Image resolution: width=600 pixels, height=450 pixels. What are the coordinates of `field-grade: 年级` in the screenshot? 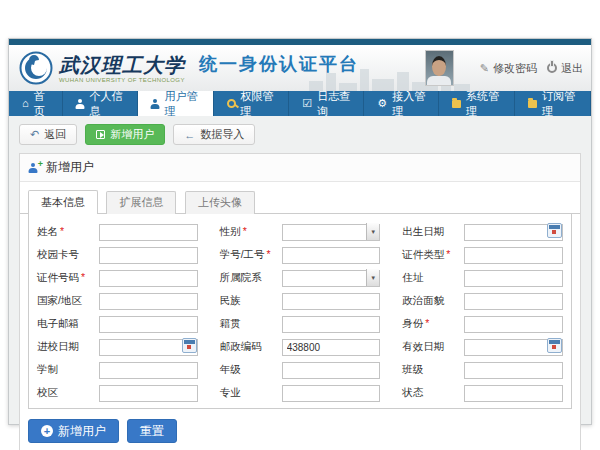 It's located at (300, 370).